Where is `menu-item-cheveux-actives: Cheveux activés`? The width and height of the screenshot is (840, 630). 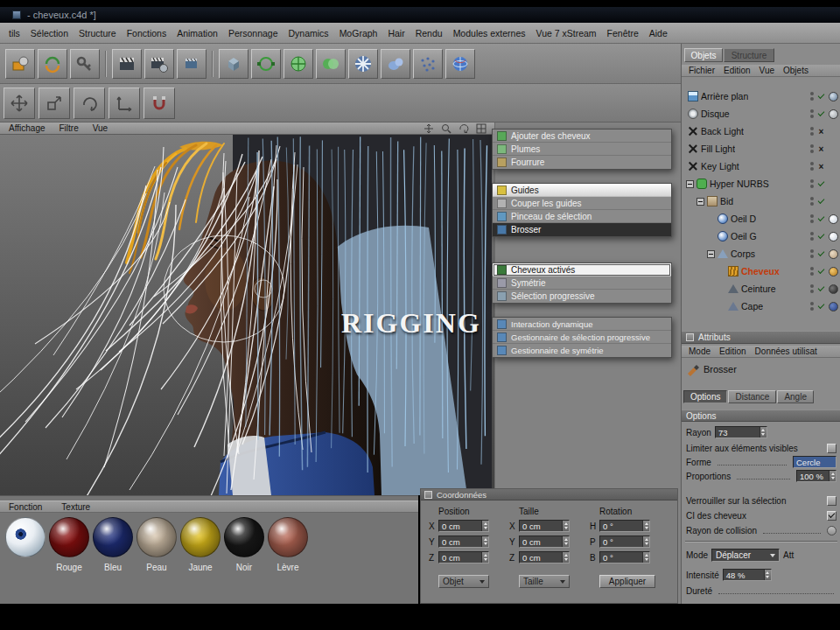
menu-item-cheveux-actives: Cheveux activés is located at coordinates (582, 270).